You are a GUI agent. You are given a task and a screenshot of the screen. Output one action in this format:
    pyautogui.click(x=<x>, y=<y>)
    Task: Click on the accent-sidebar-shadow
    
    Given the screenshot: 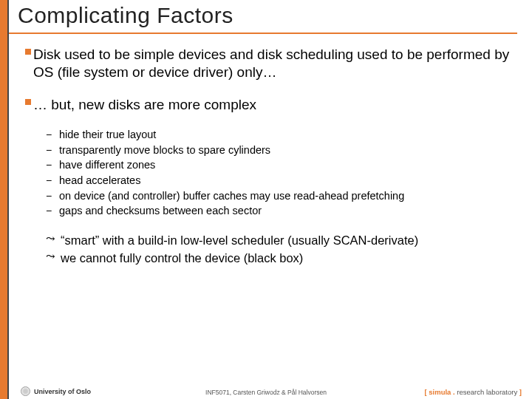 What is the action you would take?
    pyautogui.click(x=8, y=200)
    